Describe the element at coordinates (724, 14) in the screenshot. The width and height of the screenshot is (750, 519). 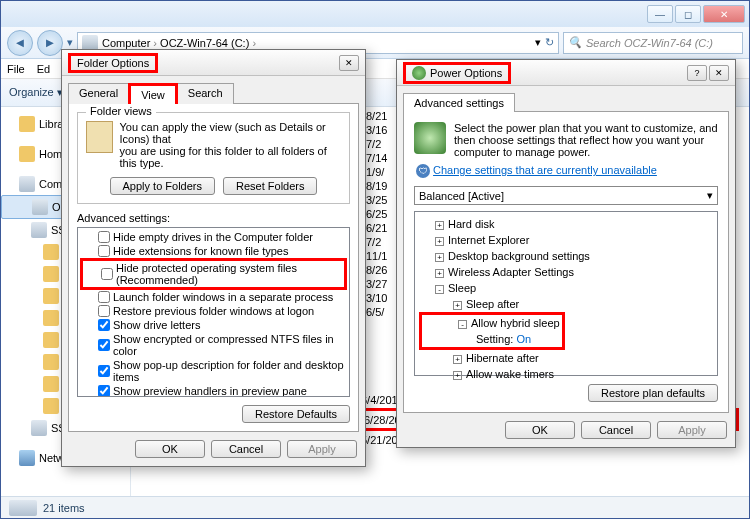
I see `close-button: ✕` at that location.